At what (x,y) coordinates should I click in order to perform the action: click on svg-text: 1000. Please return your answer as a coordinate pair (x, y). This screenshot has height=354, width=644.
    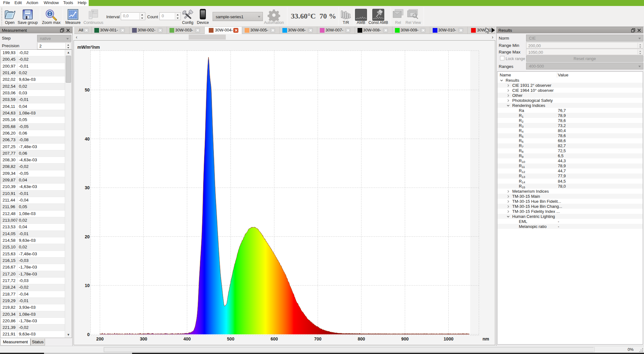
    Looking at the image, I should click on (448, 339).